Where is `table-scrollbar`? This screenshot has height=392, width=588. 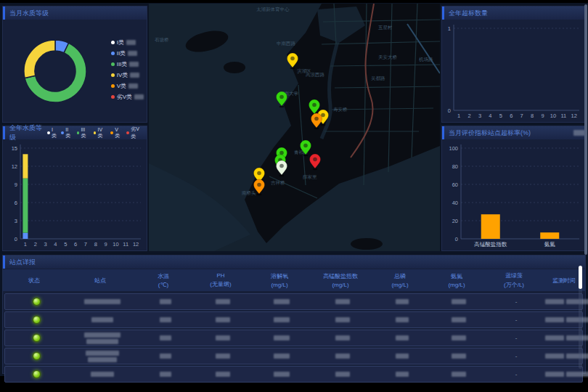 table-scrollbar is located at coordinates (581, 317).